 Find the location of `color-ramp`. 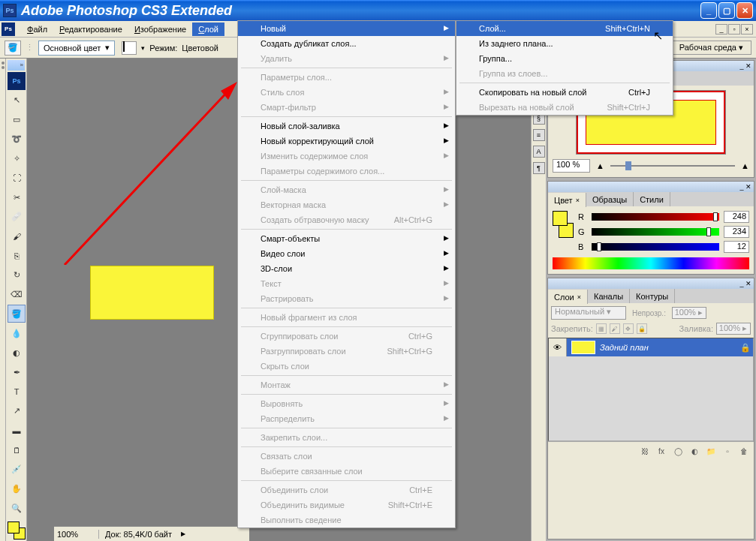

color-ramp is located at coordinates (651, 263).